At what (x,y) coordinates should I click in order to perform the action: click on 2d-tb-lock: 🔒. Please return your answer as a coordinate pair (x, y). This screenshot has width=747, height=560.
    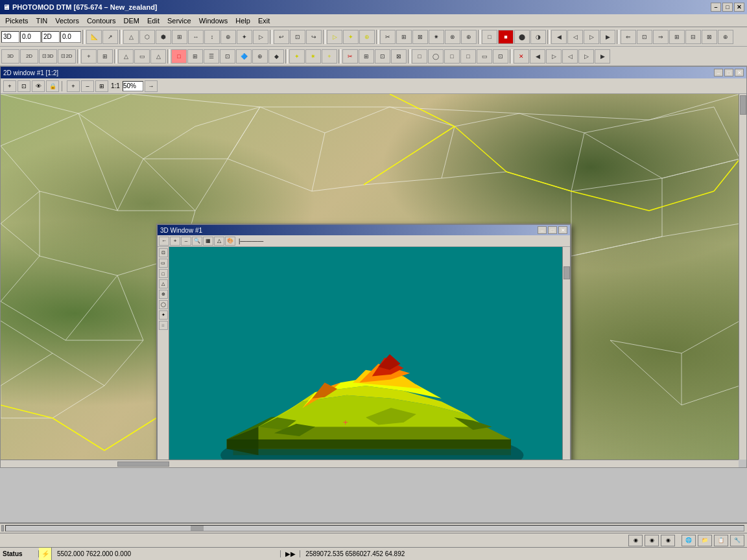
    Looking at the image, I should click on (53, 86).